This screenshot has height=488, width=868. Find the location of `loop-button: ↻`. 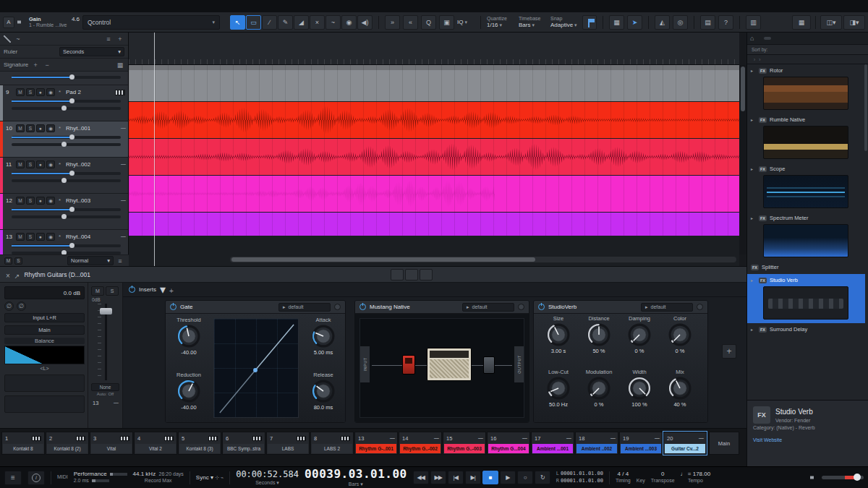

loop-button: ↻ is located at coordinates (542, 477).